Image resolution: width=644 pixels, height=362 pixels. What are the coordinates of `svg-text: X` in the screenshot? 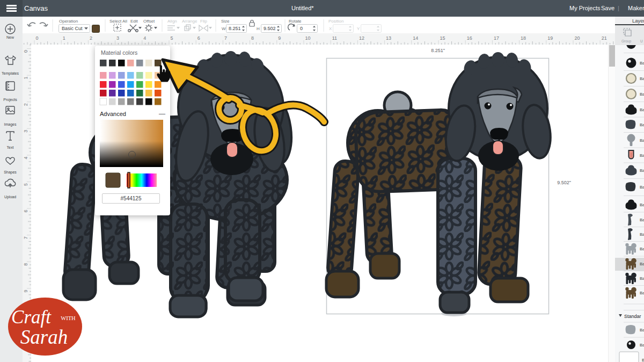 It's located at (331, 29).